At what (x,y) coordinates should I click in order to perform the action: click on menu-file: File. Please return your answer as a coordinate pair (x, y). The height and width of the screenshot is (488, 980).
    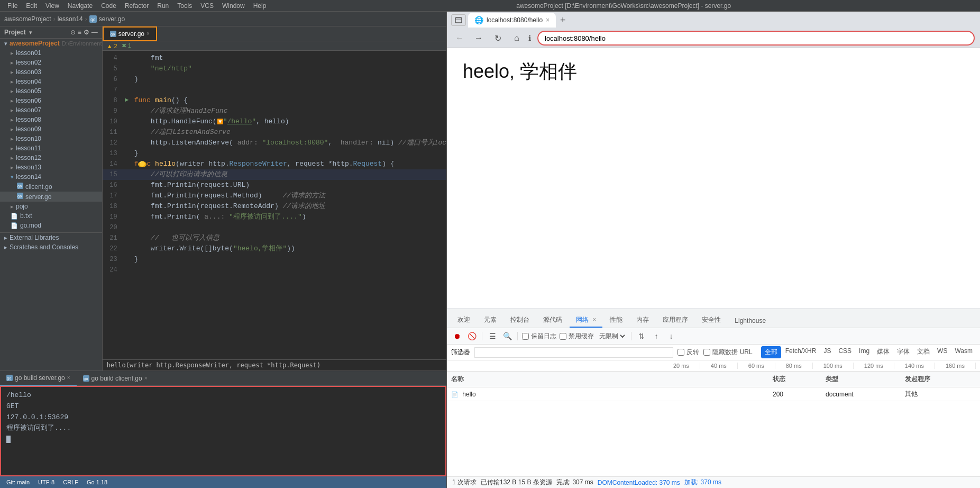
    Looking at the image, I should click on (13, 6).